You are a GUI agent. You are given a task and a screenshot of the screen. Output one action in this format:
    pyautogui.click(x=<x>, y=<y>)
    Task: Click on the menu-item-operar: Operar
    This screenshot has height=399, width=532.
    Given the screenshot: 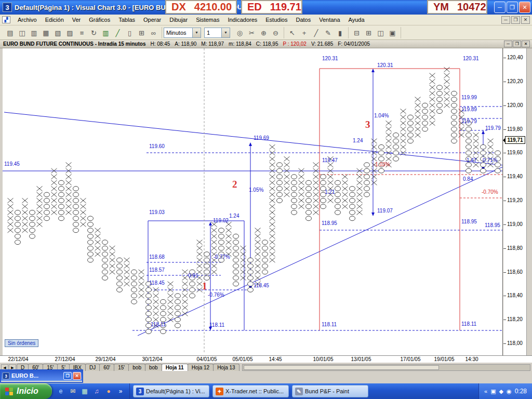 What is the action you would take?
    pyautogui.click(x=152, y=20)
    